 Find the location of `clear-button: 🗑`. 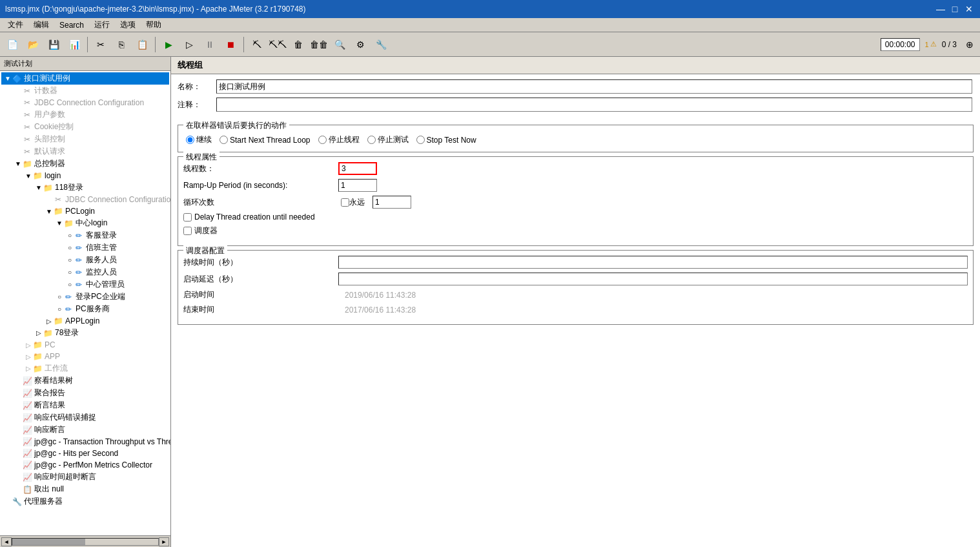

clear-button: 🗑 is located at coordinates (298, 45).